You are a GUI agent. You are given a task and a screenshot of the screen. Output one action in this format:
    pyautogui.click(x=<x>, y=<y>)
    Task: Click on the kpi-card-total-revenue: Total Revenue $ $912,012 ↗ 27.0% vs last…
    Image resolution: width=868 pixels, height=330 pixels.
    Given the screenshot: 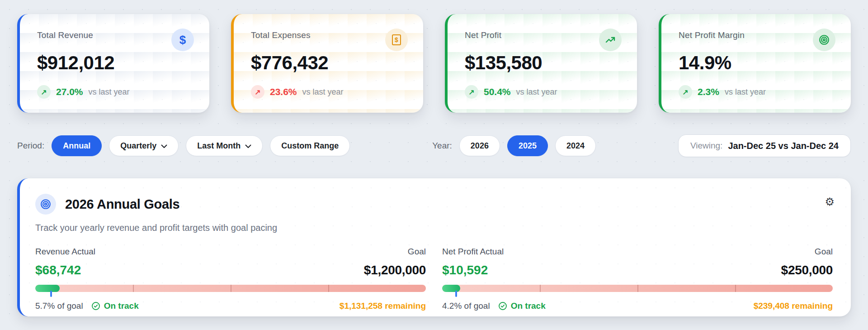 What is the action you would take?
    pyautogui.click(x=113, y=63)
    